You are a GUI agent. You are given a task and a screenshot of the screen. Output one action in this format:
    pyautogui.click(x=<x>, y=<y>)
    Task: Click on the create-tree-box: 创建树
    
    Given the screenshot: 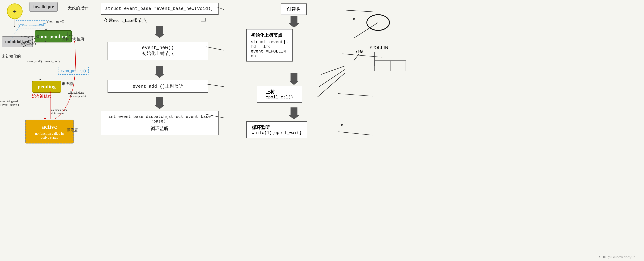 What is the action you would take?
    pyautogui.click(x=294, y=9)
    